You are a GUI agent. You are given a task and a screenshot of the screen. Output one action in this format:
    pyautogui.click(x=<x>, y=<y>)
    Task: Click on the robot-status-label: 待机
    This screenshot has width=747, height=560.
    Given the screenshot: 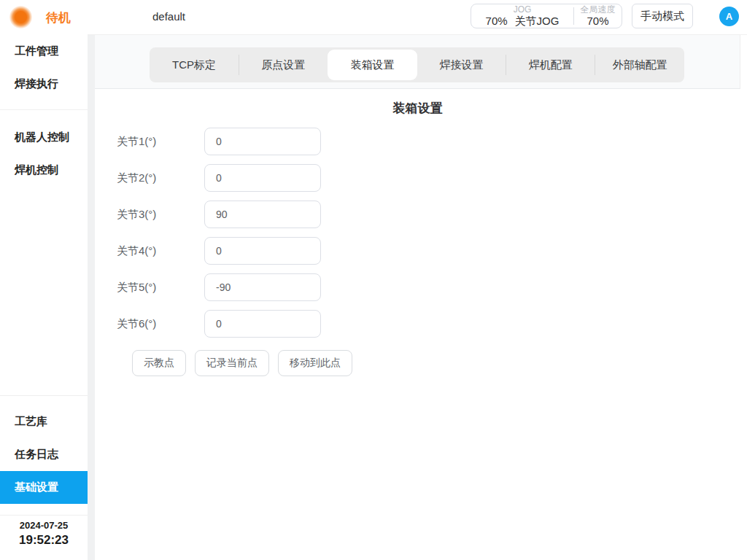 What is the action you would take?
    pyautogui.click(x=58, y=18)
    